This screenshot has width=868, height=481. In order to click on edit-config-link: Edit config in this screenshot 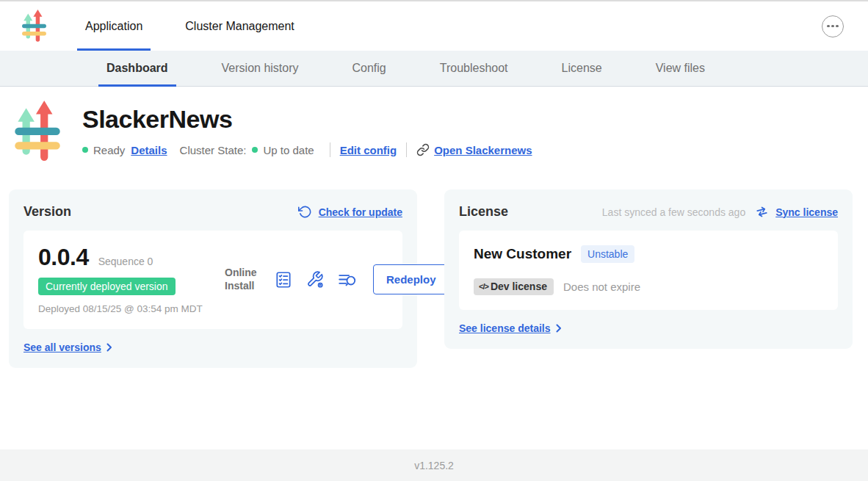, I will do `click(369, 150)`.